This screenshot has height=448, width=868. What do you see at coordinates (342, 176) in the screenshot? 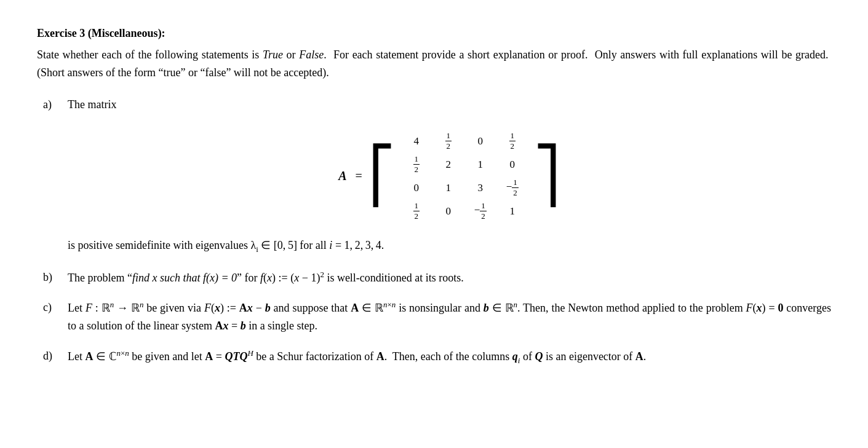
I see `matrix-name-label: A` at bounding box center [342, 176].